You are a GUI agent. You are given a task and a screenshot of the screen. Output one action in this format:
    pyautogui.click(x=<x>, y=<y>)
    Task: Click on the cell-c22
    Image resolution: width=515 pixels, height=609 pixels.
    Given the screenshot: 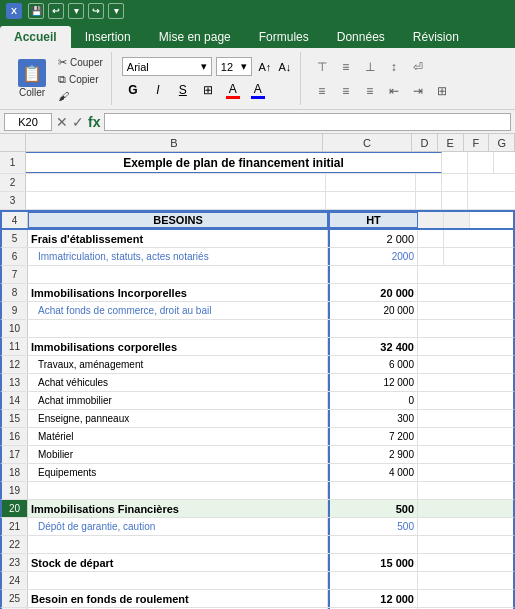 What is the action you would take?
    pyautogui.click(x=373, y=544)
    